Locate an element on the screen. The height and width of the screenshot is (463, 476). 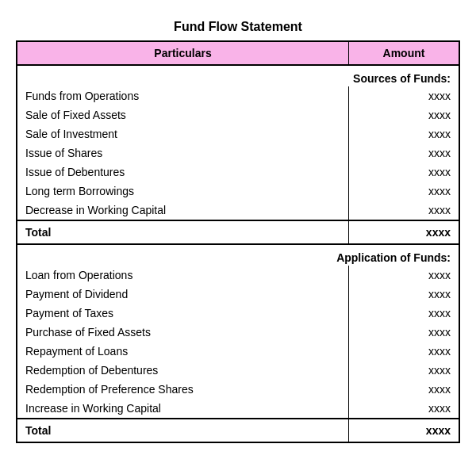
application-item-name-0: Loan from Operations is located at coordinates (182, 275).